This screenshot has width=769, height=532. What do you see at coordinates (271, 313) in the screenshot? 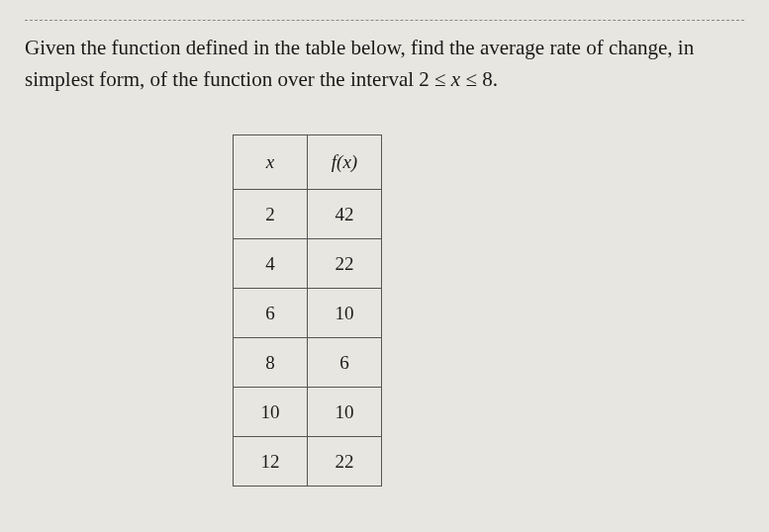
I see `cell-x: 6` at bounding box center [271, 313].